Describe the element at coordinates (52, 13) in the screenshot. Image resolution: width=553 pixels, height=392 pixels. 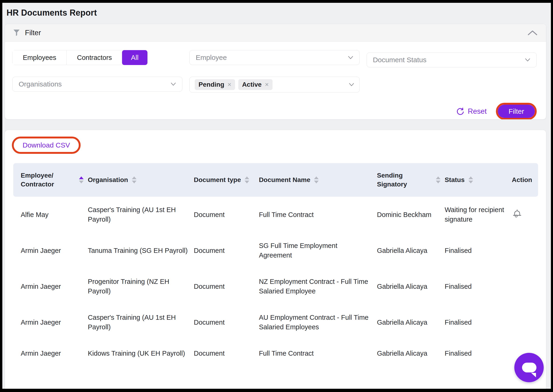
I see `page-title: HR Documents Report` at that location.